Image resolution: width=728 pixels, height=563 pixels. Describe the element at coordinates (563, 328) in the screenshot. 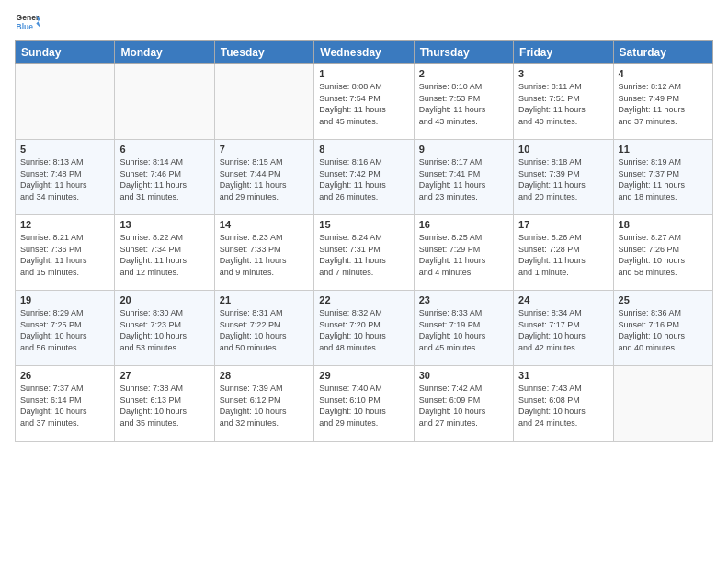

I see `day-cell: 24Sunrise: 8:34 AM Sunset: 7:17 PM Dayli…` at that location.